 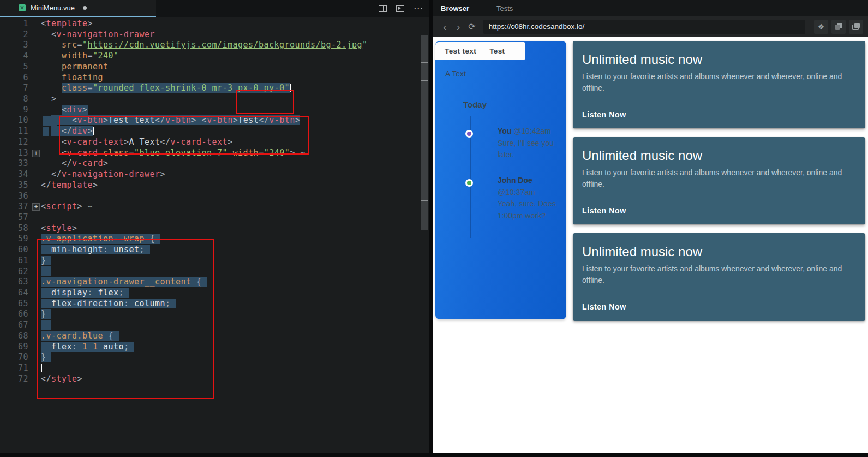 What do you see at coordinates (14, 293) in the screenshot?
I see `line-number: 64` at bounding box center [14, 293].